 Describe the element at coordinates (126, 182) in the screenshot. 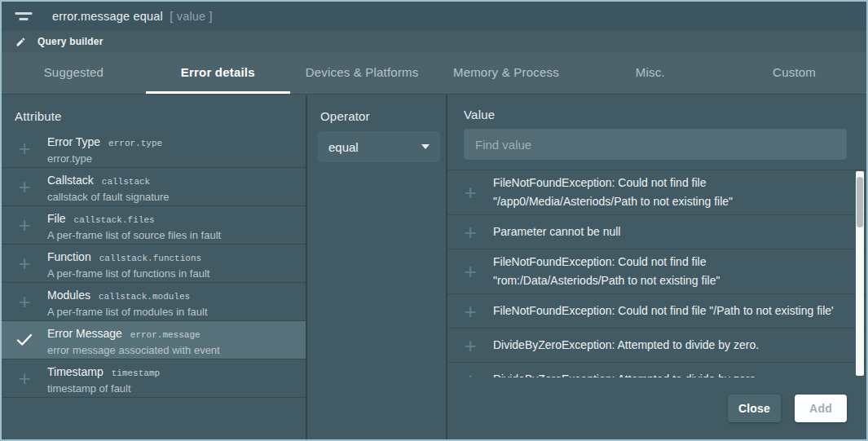

I see `attribute-key: callstack` at that location.